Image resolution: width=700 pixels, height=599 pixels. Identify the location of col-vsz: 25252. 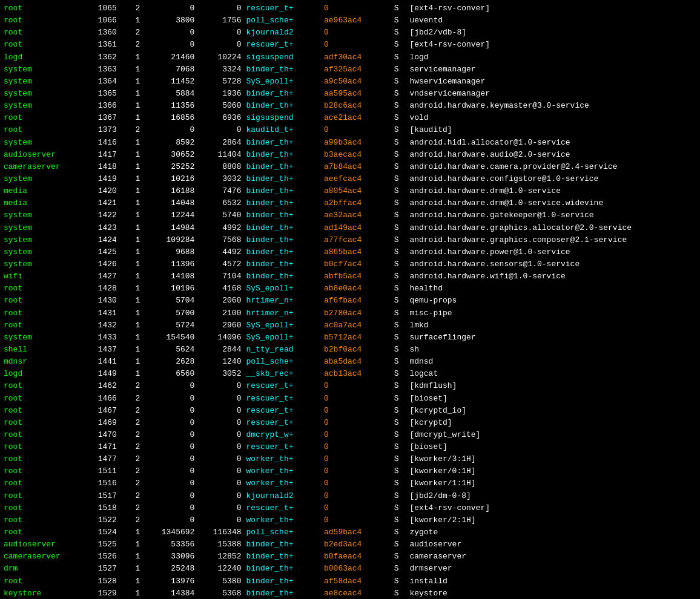
(170, 167).